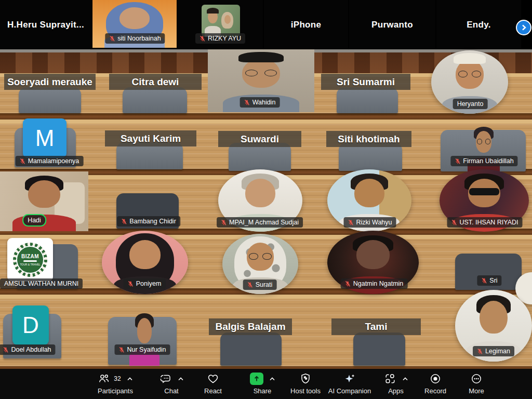 The height and width of the screenshot is (399, 532). I want to click on participant-name-text: Ngatmin Ngatmin, so click(378, 284).